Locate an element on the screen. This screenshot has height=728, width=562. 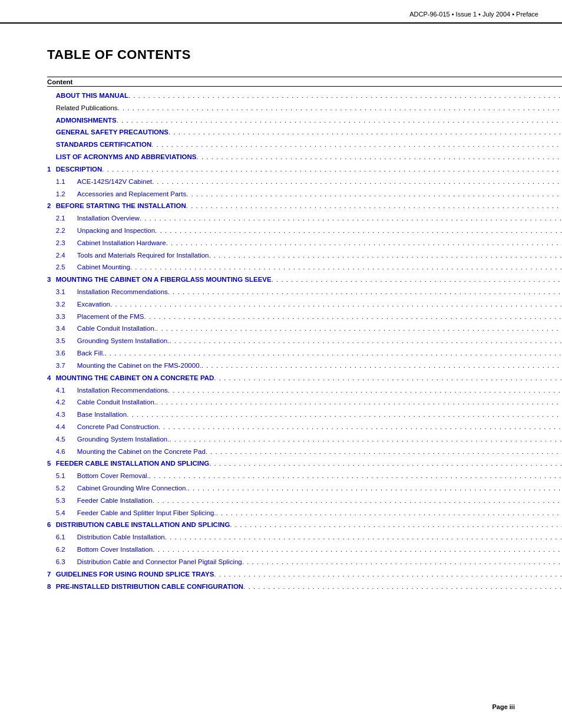
sub-label-s1-2: Accessories and Replacement Parts is located at coordinates (132, 195).